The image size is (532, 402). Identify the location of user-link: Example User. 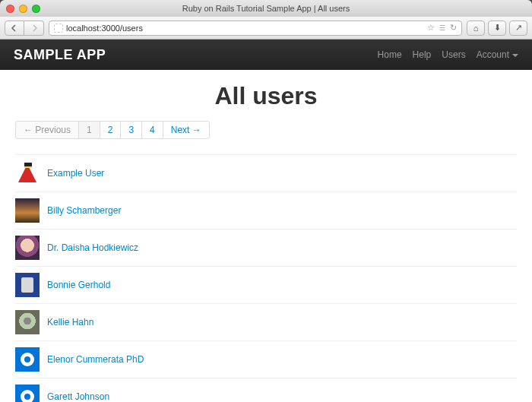
(76, 173).